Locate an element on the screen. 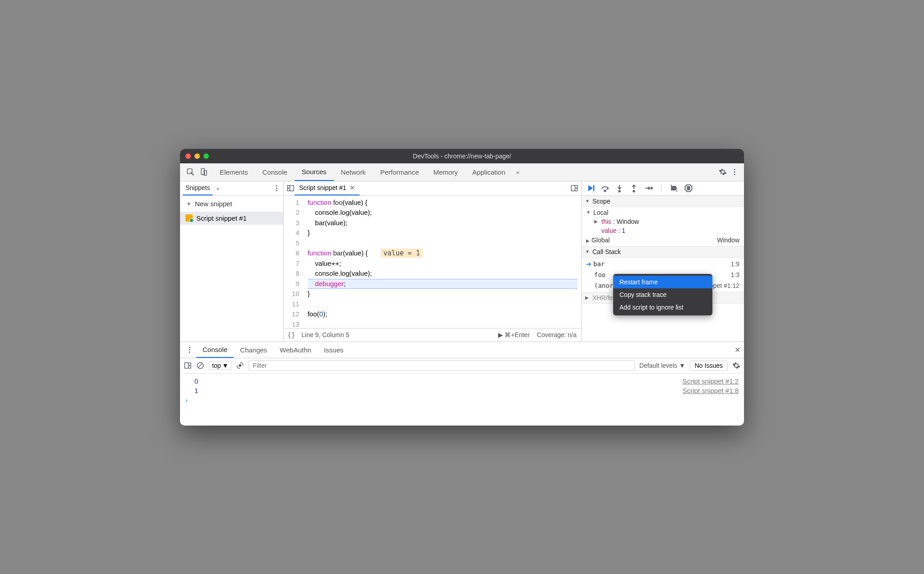 The image size is (924, 574). more-nav-tabs-icon: » is located at coordinates (217, 189).